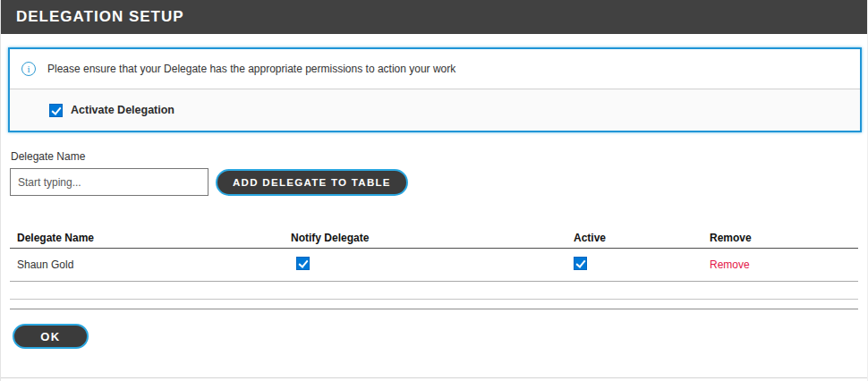 The image size is (868, 381). What do you see at coordinates (783, 265) in the screenshot?
I see `remove-cell: Remove` at bounding box center [783, 265].